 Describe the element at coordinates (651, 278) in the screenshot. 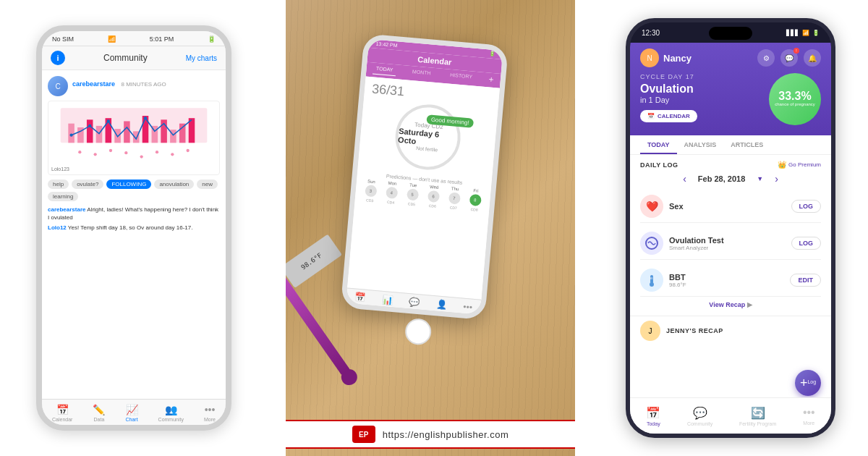

I see `svg-text: 98` at that location.